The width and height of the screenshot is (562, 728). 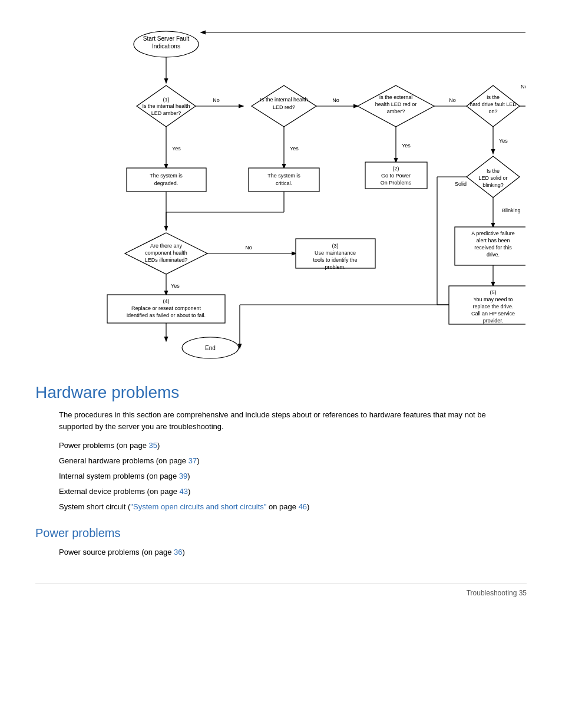 What do you see at coordinates (293, 476) in the screenshot?
I see `link-internal-system: Internal system problems (on page 39)` at bounding box center [293, 476].